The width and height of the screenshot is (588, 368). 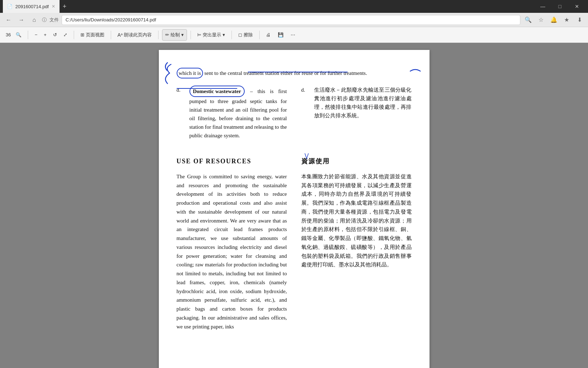 What do you see at coordinates (357, 159) in the screenshot?
I see `section-heading-chinese-col: 資源使用` at bounding box center [357, 159].